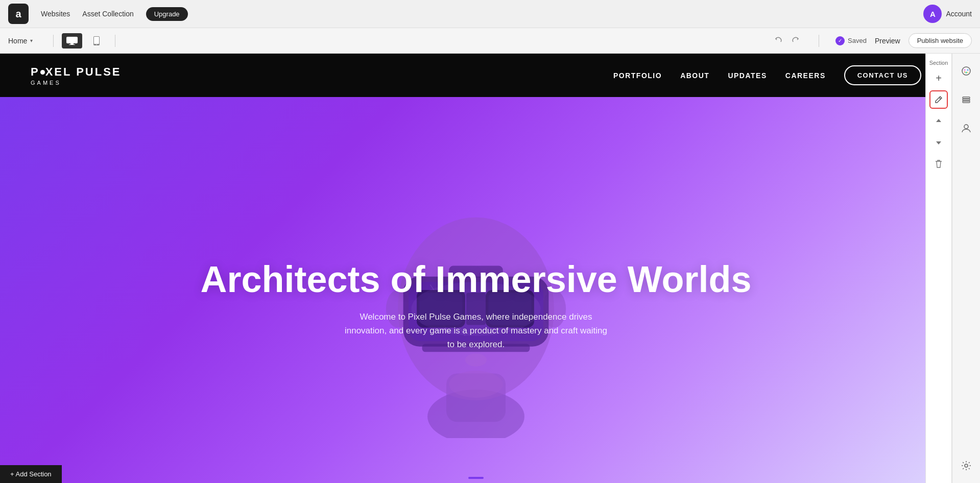 The height and width of the screenshot is (483, 980). Describe the element at coordinates (966, 71) in the screenshot. I see `palette-icon` at that location.